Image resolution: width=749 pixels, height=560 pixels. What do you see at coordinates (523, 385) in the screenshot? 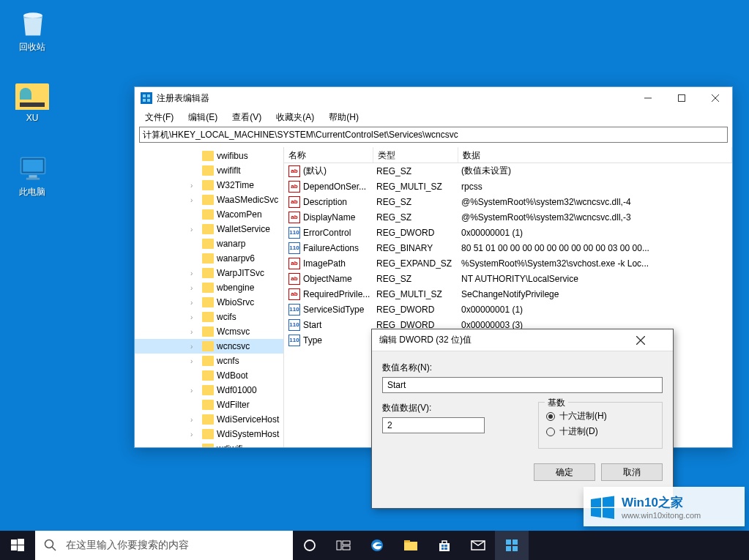
I see `value-name-input` at bounding box center [523, 385].